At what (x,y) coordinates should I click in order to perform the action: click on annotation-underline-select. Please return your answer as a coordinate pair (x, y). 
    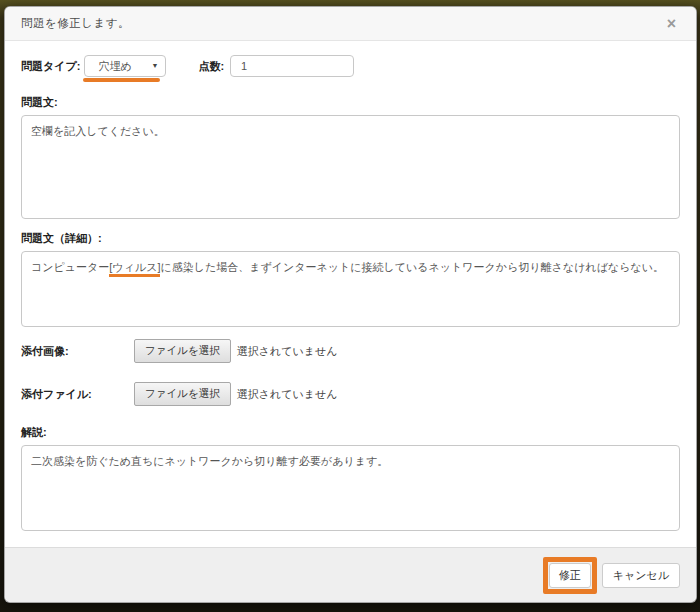
    Looking at the image, I should click on (122, 80).